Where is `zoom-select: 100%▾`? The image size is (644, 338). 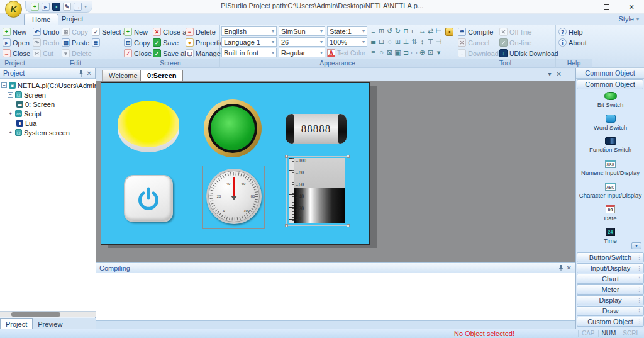
zoom-select: 100%▾ is located at coordinates (347, 42).